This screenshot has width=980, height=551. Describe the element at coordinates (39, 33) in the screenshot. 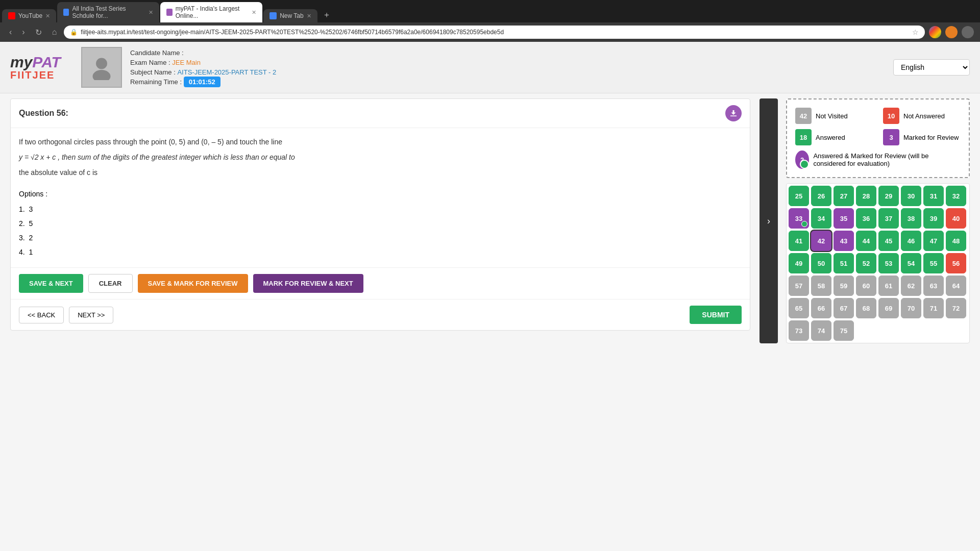

I see `reload-button: ↻` at that location.